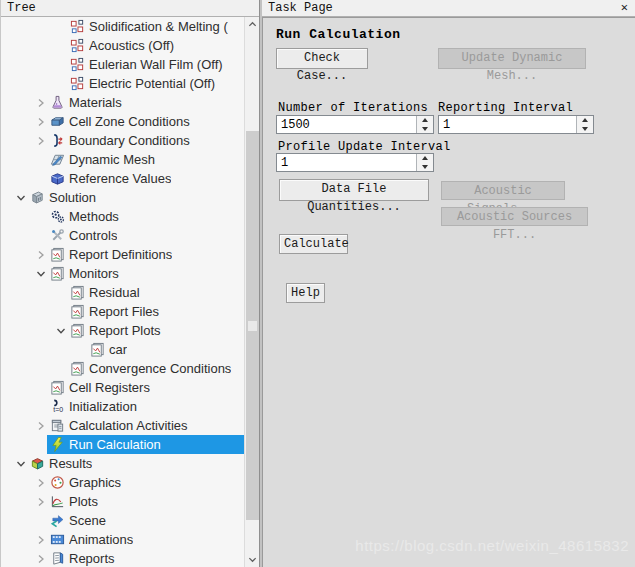 This screenshot has width=635, height=567. I want to click on tree-item-convergence-conditions: Convergence Conditions, so click(123, 368).